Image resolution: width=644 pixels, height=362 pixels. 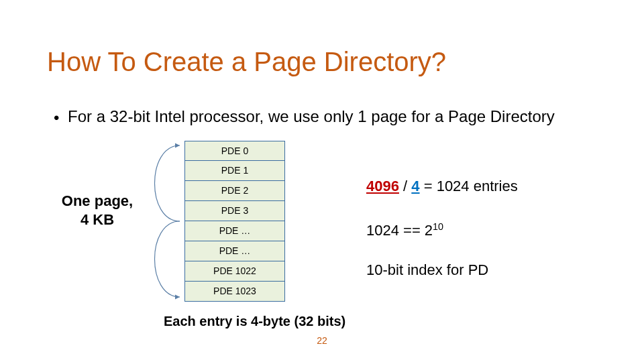 What do you see at coordinates (97, 220) in the screenshot?
I see `one-page-line2: 4 KB` at bounding box center [97, 220].